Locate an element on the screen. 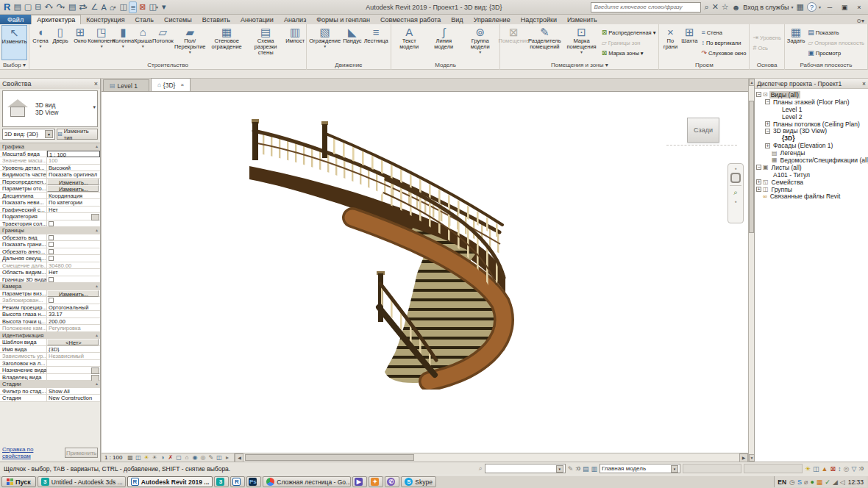 This screenshot has height=488, width=868. navigation-bar: ● ⌕ ● is located at coordinates (736, 193).